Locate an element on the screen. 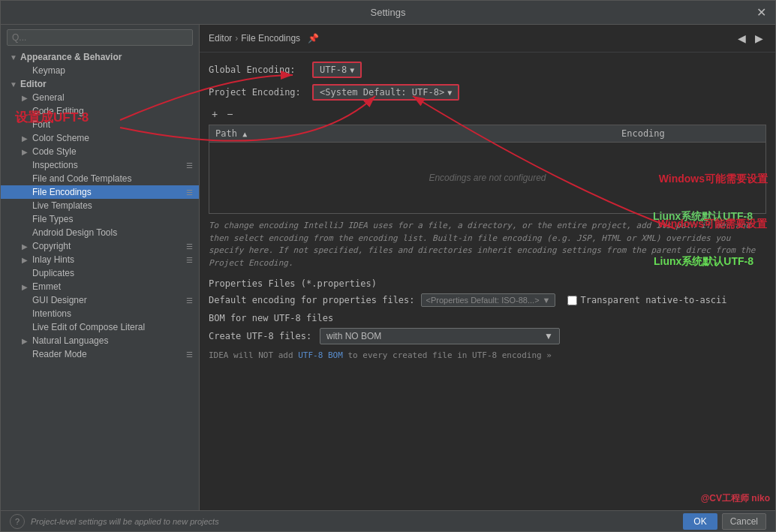  project-encoding-dropdown: <System Default: UTF-8> ▼ is located at coordinates (386, 92).